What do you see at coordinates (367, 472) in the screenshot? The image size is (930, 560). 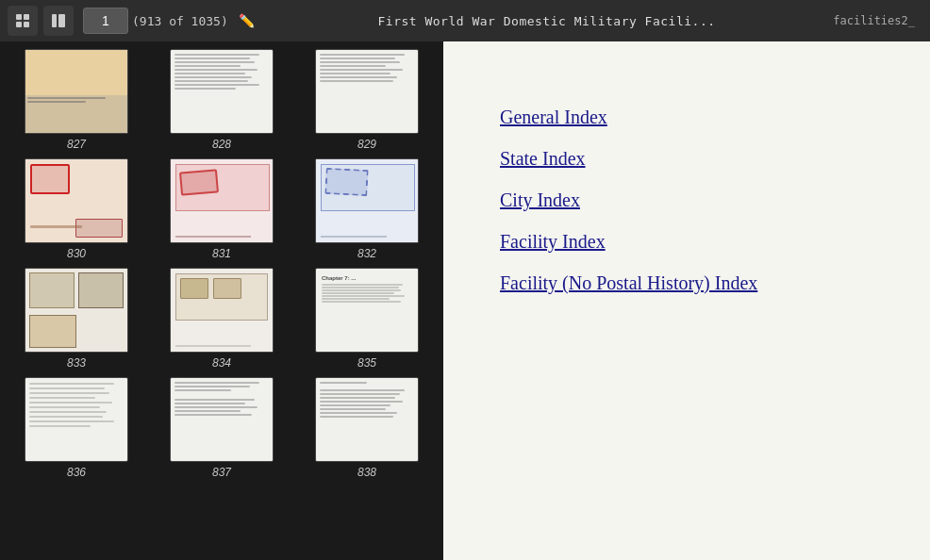 I see `thumbnail-number: 838` at bounding box center [367, 472].